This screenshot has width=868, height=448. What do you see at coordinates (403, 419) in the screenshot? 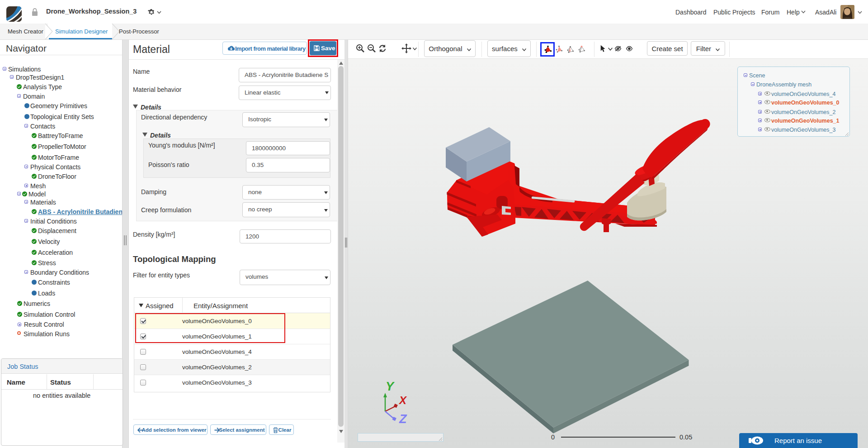
I see `svg-text: Z` at bounding box center [403, 419].